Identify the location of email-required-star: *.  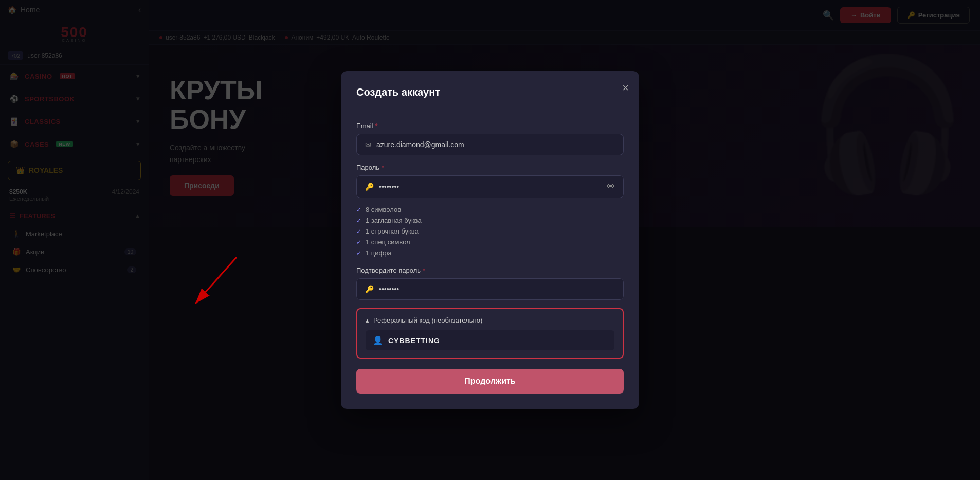
(376, 126).